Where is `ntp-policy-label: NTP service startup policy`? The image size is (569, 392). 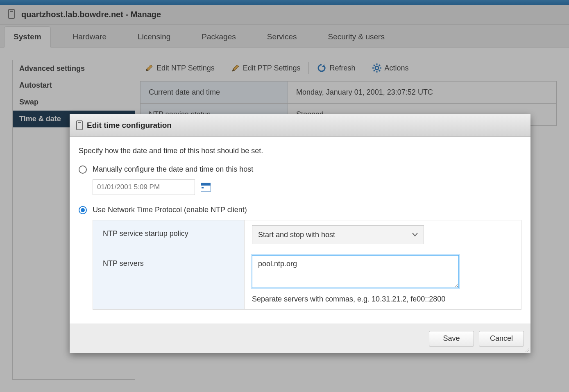 ntp-policy-label: NTP service startup policy is located at coordinates (169, 235).